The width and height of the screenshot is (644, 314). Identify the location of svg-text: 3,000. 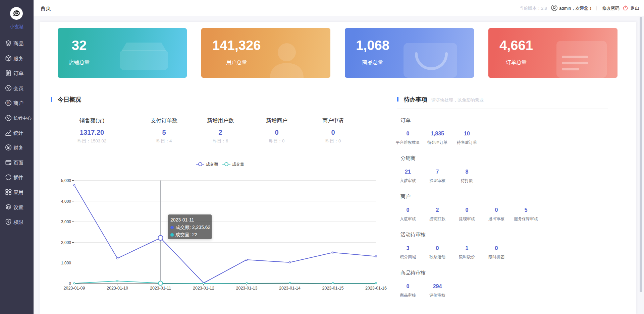
(66, 222).